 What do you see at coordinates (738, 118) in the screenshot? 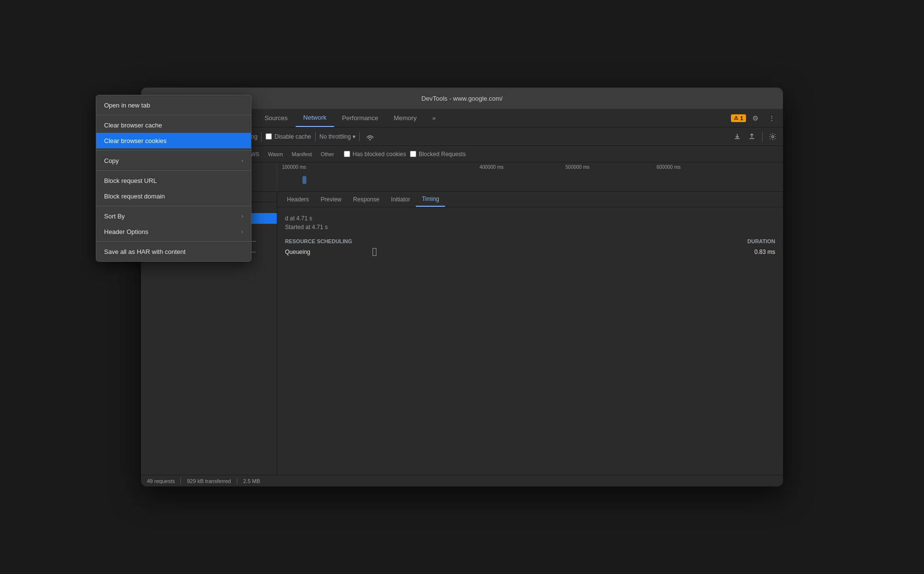
I see `notification-badge: ⚠ 1` at bounding box center [738, 118].